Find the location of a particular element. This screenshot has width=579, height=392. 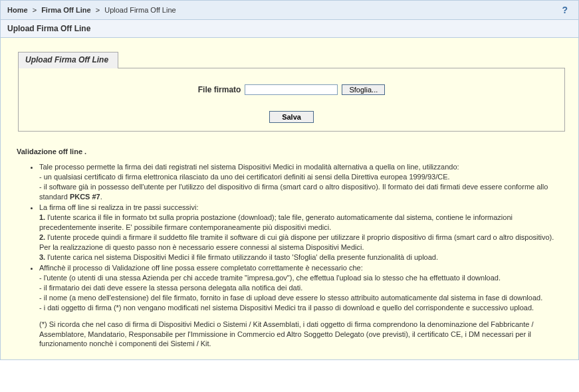

breadcrumb-home-link: Home is located at coordinates (17, 10).